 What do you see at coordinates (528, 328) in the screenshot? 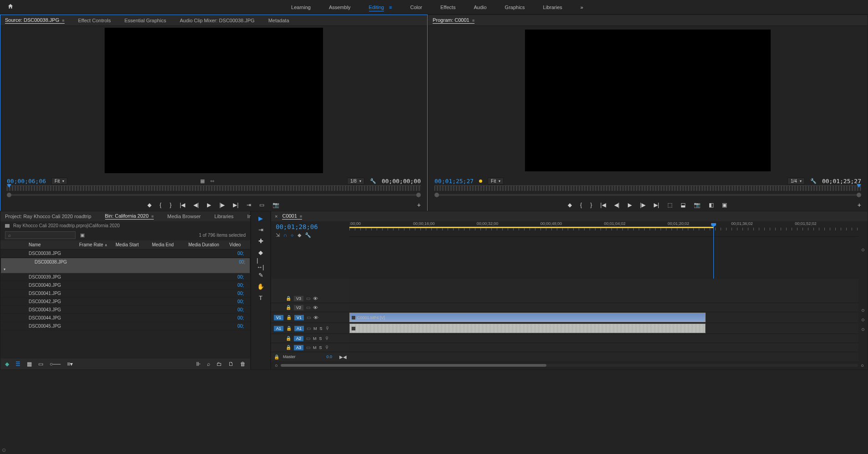
I see `audio-clip` at bounding box center [528, 328].